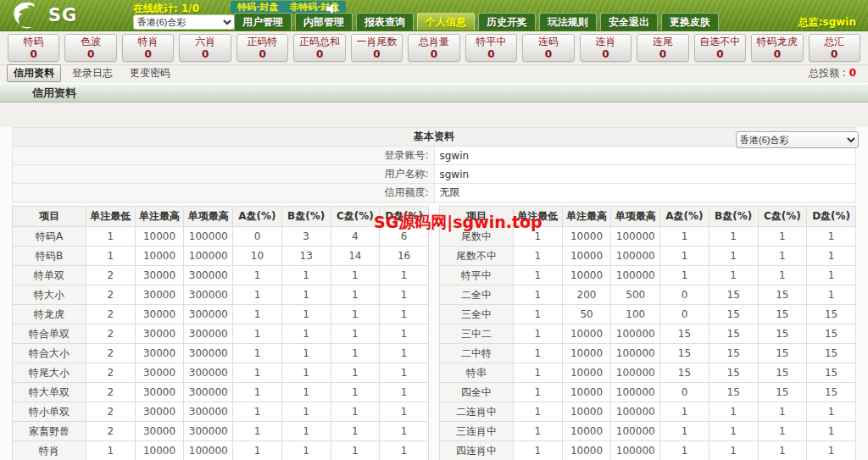 The width and height of the screenshot is (868, 460). Describe the element at coordinates (355, 217) in the screenshot. I see `column-header: C盘(%)` at that location.